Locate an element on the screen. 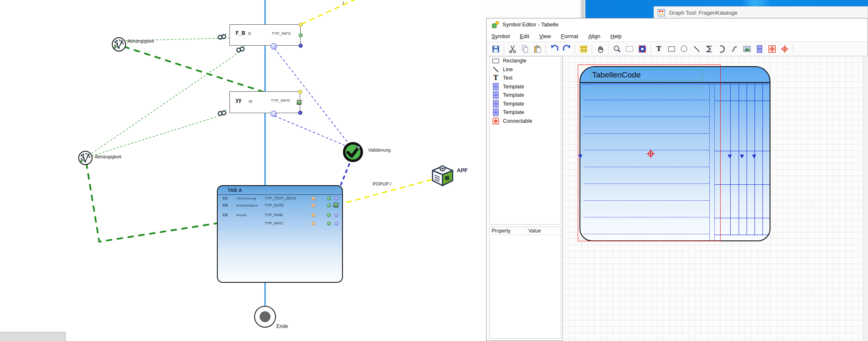 Image resolution: width=868 pixels, height=341 pixels. menu-view: View is located at coordinates (545, 36).